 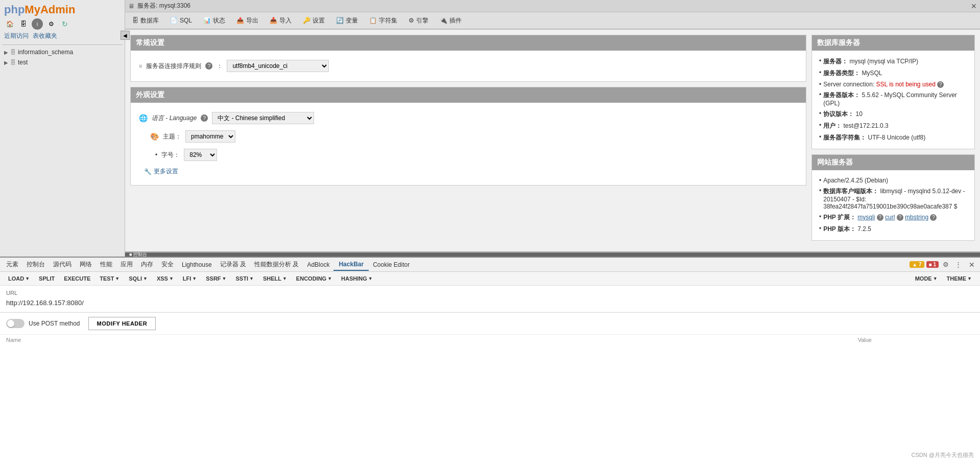 I want to click on tab-charset: 📋 字符集, so click(x=383, y=20).